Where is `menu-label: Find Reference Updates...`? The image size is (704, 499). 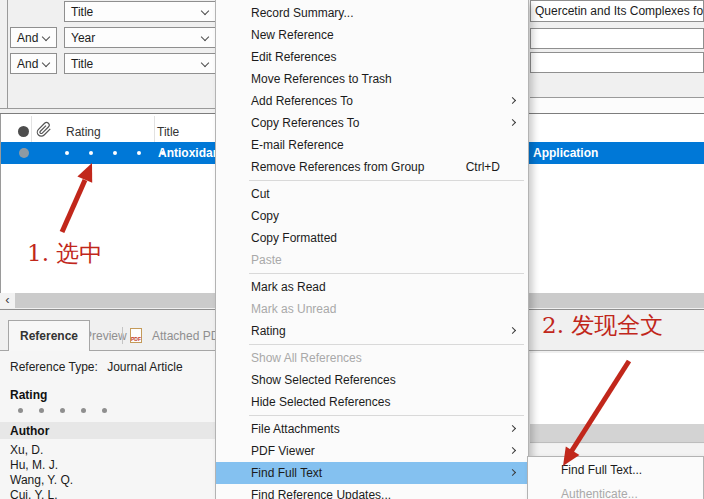 menu-label: Find Reference Updates... is located at coordinates (321, 494).